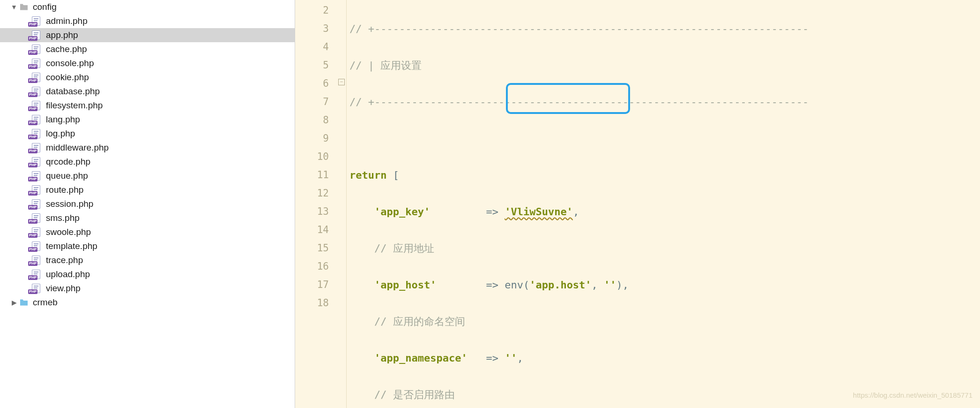  Describe the element at coordinates (147, 77) in the screenshot. I see `file-cookie-php: PHPcookie.php` at that location.